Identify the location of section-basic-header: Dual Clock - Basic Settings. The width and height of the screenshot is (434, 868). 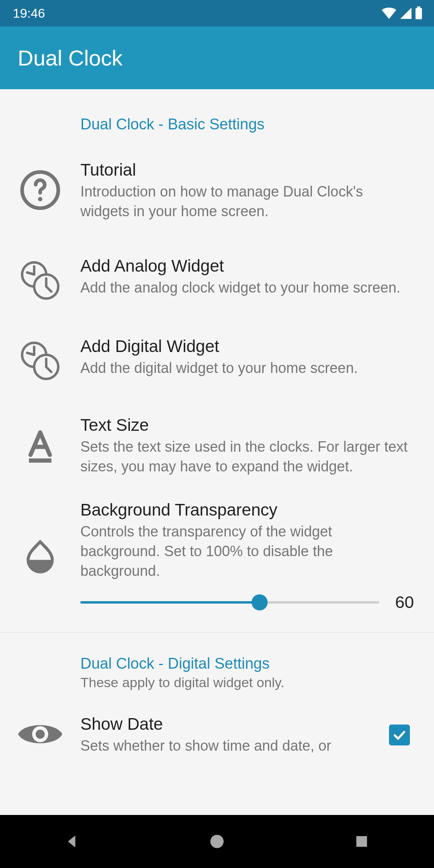
(217, 115).